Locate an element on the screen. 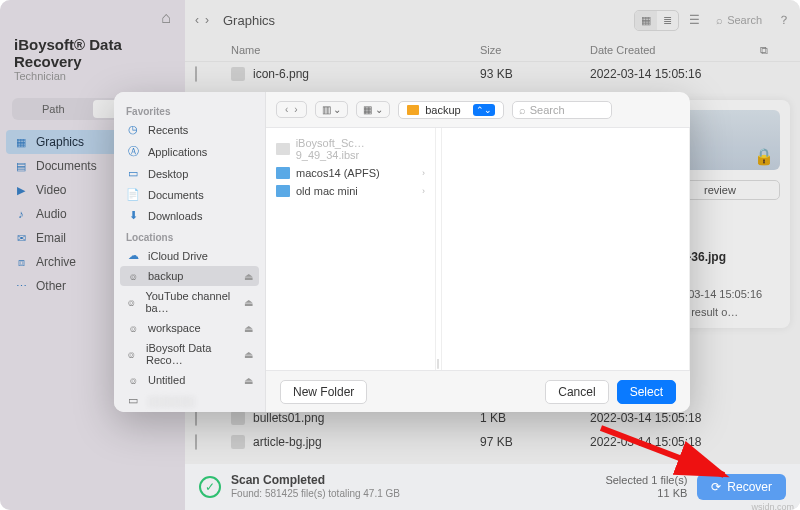 The width and height of the screenshot is (800, 510). group-button: ▦ ⌄ is located at coordinates (373, 110).